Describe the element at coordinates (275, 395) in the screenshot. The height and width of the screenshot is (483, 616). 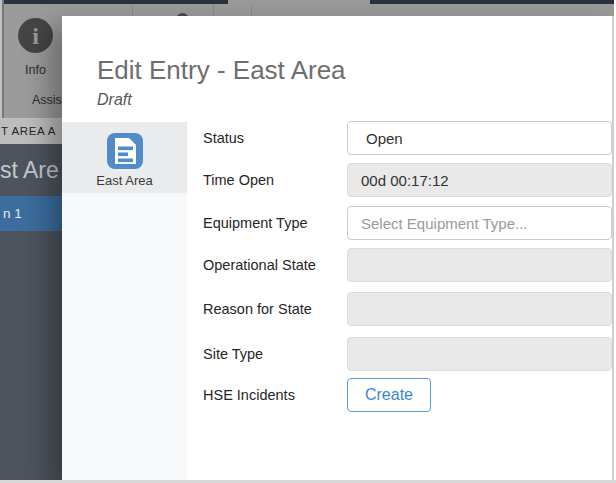
I see `hse-incidents-label: HSE Incidents` at that location.